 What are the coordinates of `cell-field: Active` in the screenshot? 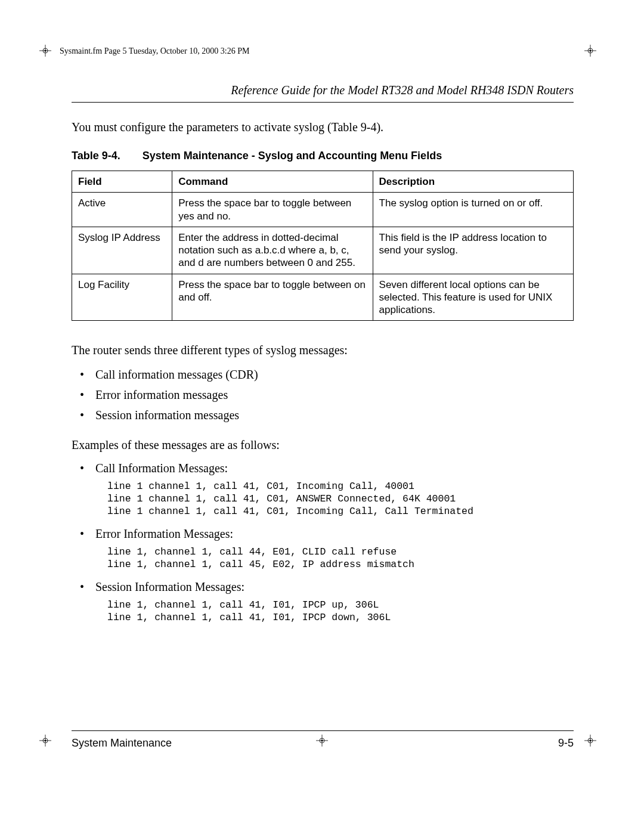 It's located at (122, 210).